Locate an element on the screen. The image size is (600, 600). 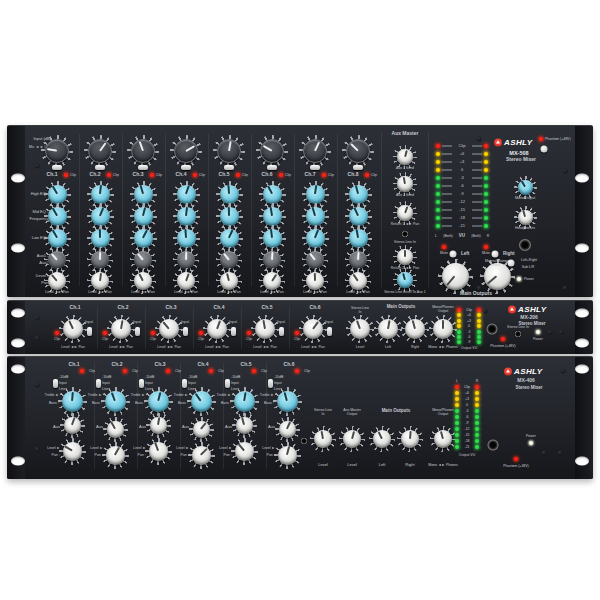
screw is located at coordinates (38, 386).